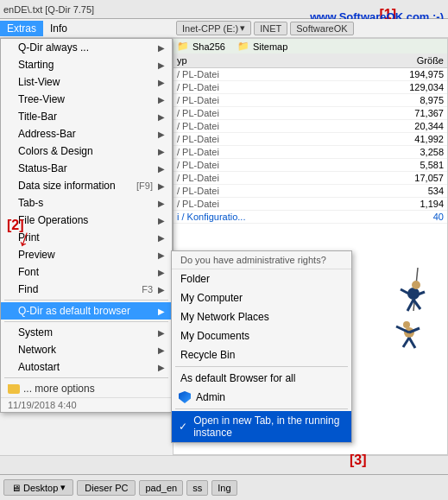 The height and width of the screenshot is (500, 448). Describe the element at coordinates (86, 186) in the screenshot. I see `menu-item-data-size: Data size information [F9] ▶` at that location.